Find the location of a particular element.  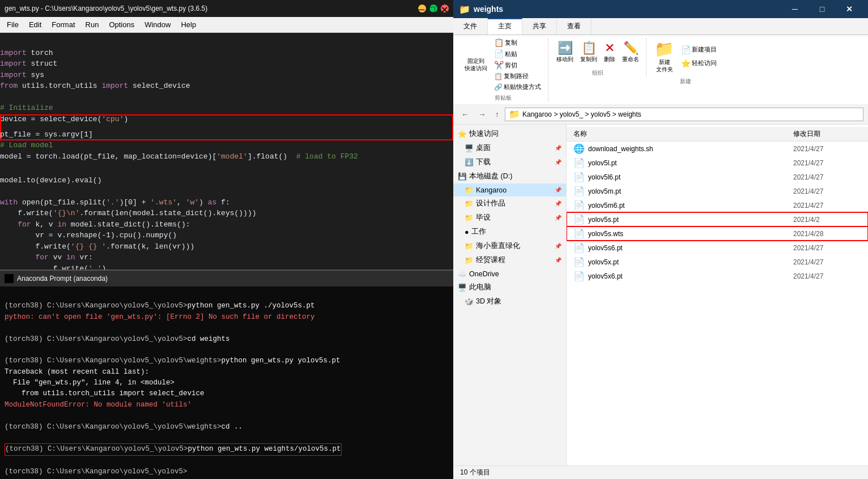

nav-item-green: 📁 海小垂直绿化 📌 is located at coordinates (510, 246).